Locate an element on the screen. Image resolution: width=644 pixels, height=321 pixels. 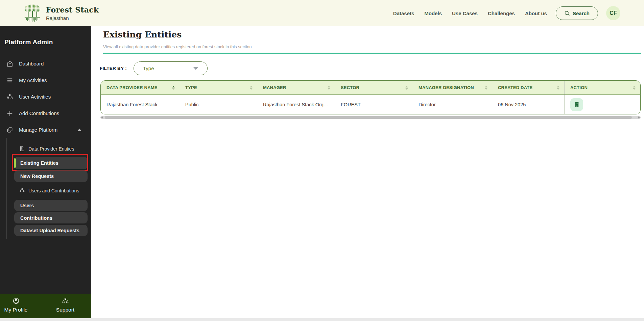
nav-item-models: Models is located at coordinates (433, 14).